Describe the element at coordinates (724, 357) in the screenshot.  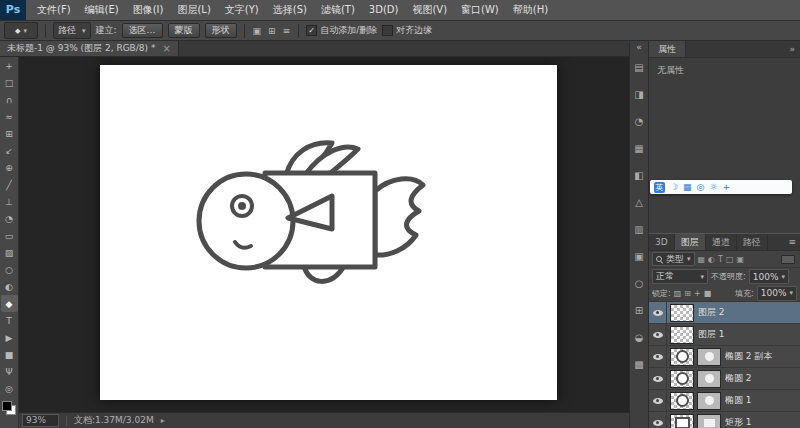
I see `layer-row: 椭圆 2 副本` at that location.